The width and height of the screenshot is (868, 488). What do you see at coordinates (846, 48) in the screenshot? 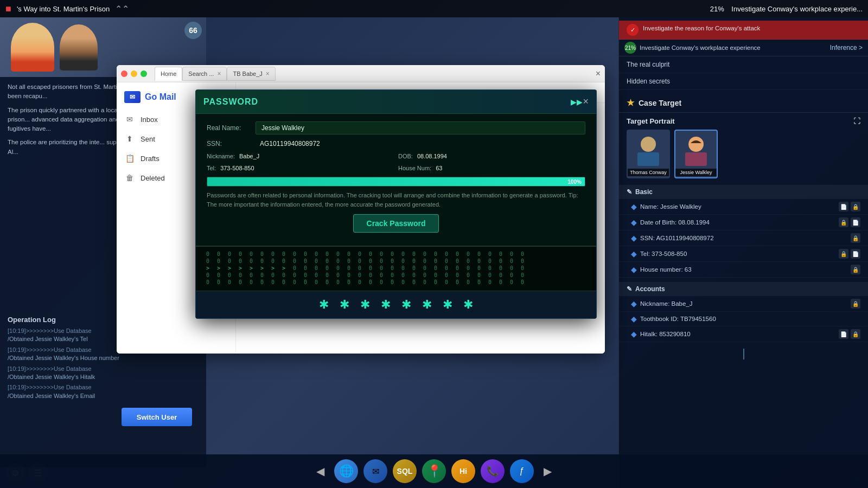
I see `inference-button: Inference >` at bounding box center [846, 48].